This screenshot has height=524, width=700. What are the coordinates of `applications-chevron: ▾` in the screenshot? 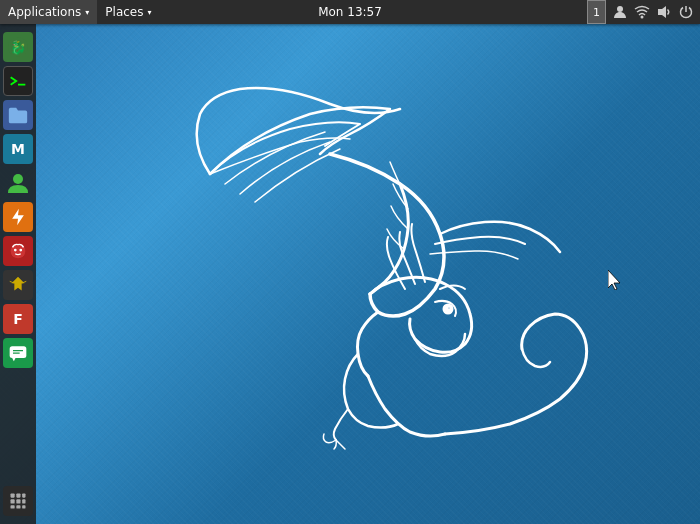 It's located at (87, 12).